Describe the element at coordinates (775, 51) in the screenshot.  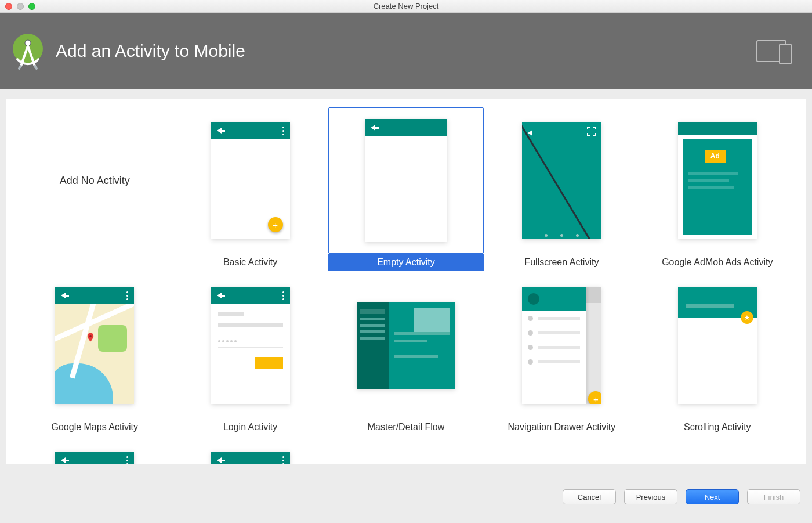
I see `device-frame-icon` at that location.